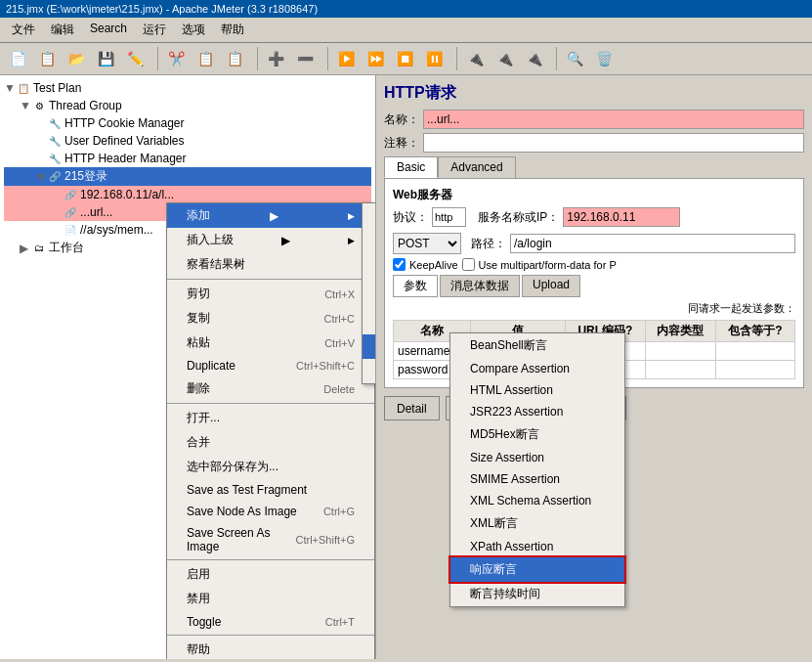  What do you see at coordinates (271, 241) in the screenshot?
I see `ctx-insert-parent: 插入上级 ▶` at bounding box center [271, 241].